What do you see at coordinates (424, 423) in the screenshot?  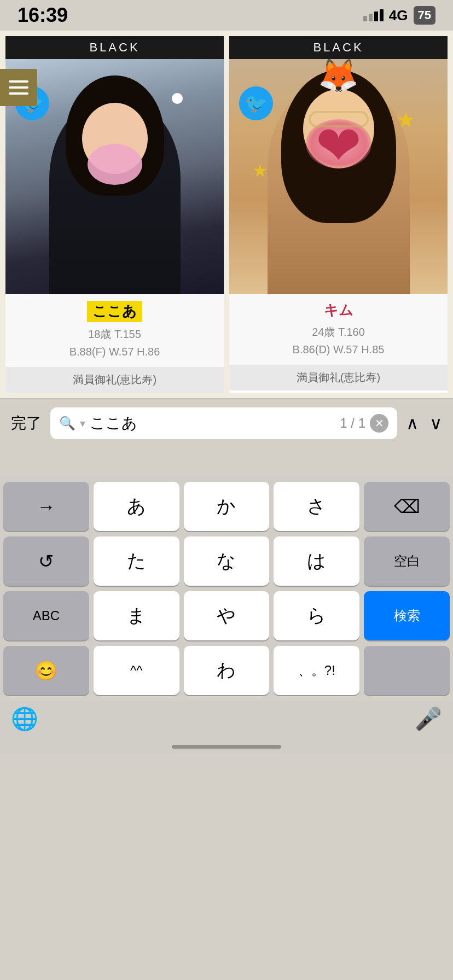 I see `search-nav-arrows: ∧ ∨` at bounding box center [424, 423].